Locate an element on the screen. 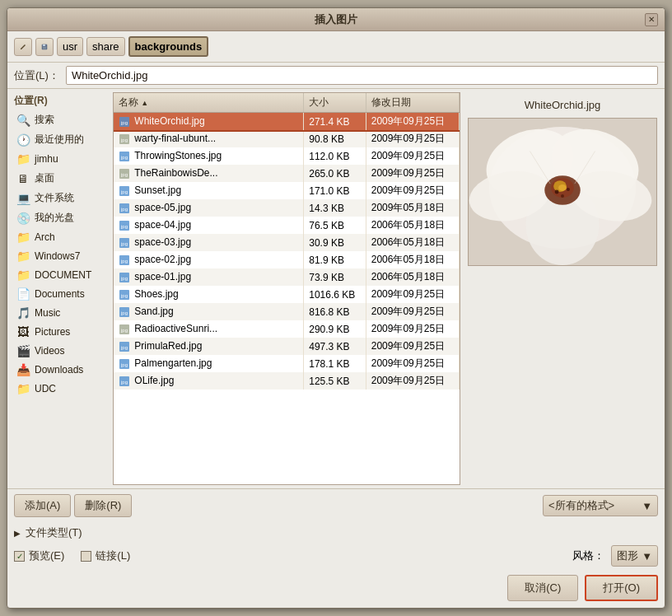 The height and width of the screenshot is (616, 672). link-checkbox is located at coordinates (86, 557).